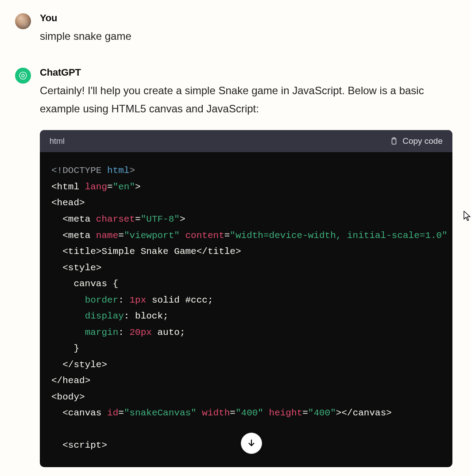 The height and width of the screenshot is (476, 471). What do you see at coordinates (416, 141) in the screenshot?
I see `copy-code-button: Copy code` at bounding box center [416, 141].